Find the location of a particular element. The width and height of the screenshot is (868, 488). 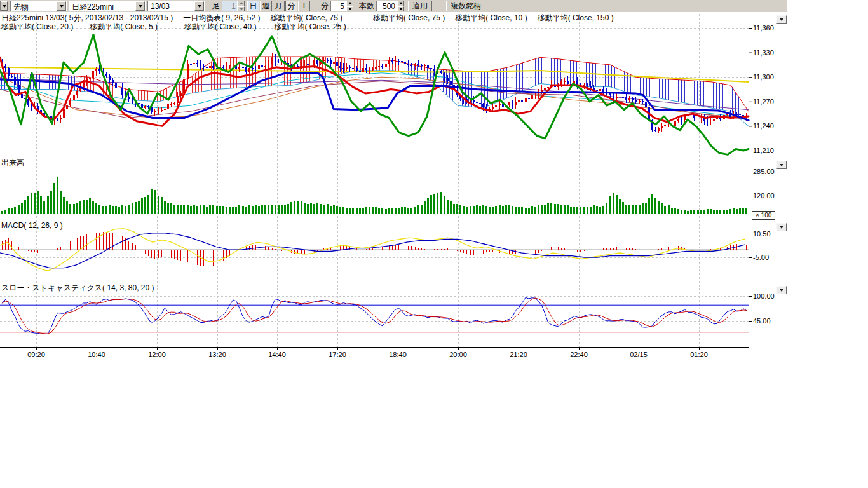

svg-text: 17:20 is located at coordinates (337, 355).